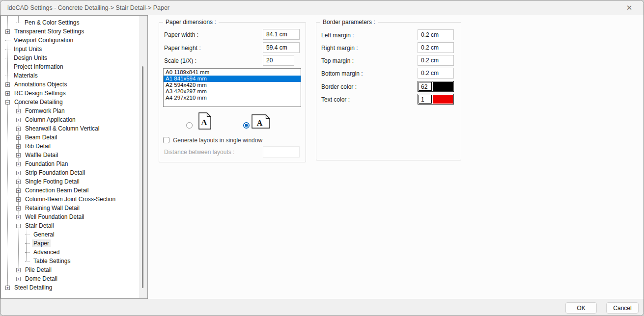 The height and width of the screenshot is (316, 644). What do you see at coordinates (70, 199) in the screenshot?
I see `tree-item-label: Column-Beam Joint Cross-Section` at bounding box center [70, 199].